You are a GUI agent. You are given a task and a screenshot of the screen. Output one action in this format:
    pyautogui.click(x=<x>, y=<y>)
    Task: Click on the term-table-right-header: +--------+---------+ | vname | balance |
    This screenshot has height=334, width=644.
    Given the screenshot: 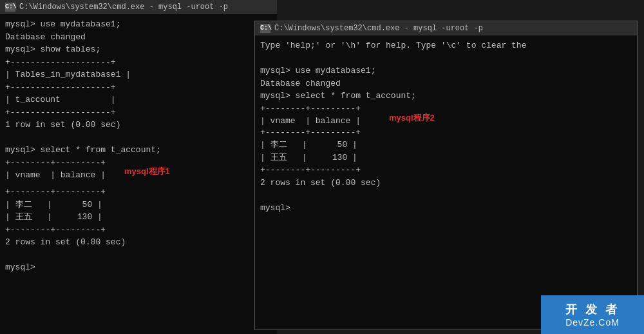 What is the action you would take?
    pyautogui.click(x=313, y=115)
    